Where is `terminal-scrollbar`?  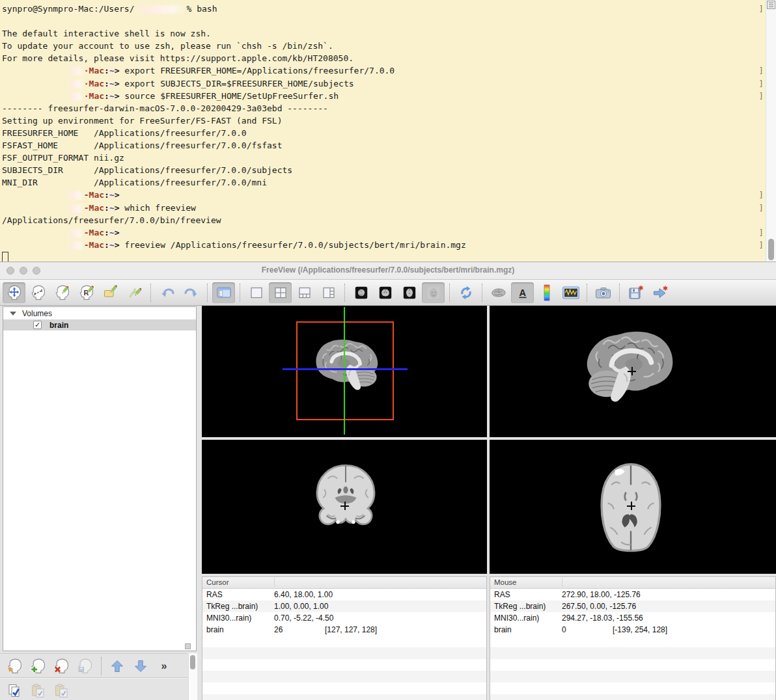 terminal-scrollbar is located at coordinates (771, 131).